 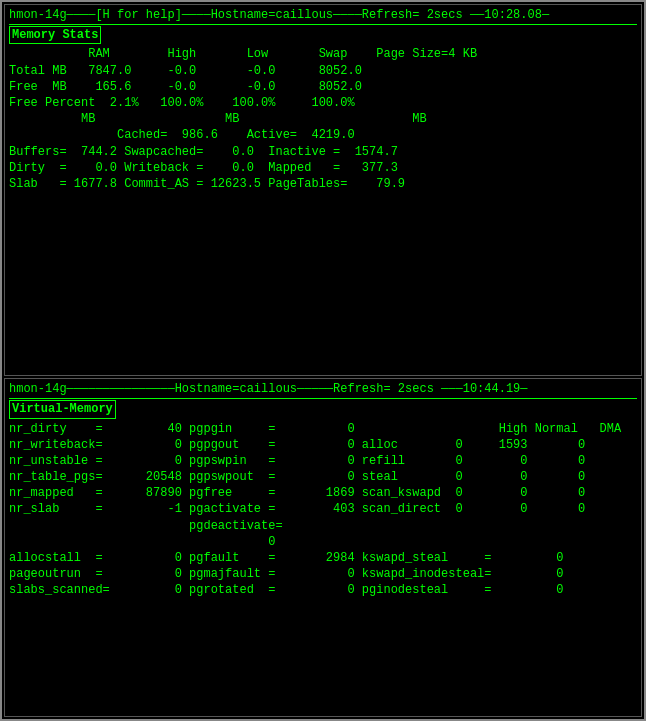 What do you see at coordinates (323, 558) in the screenshot?
I see `vm-line-9: allocstall = 0 pgfault = 2984 kswapd_ste…` at bounding box center [323, 558].